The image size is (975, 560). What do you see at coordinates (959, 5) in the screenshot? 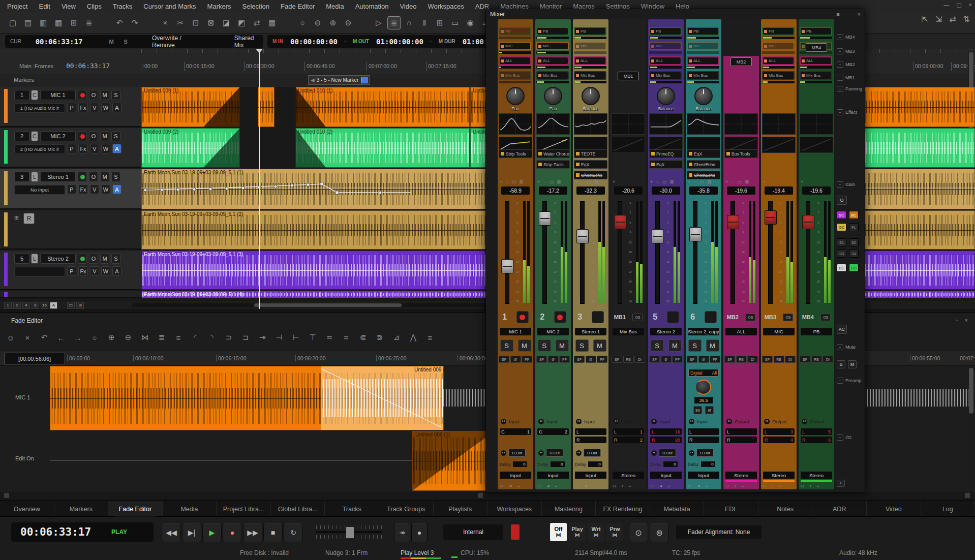
I see `maximize-icon: ▢` at bounding box center [959, 5].